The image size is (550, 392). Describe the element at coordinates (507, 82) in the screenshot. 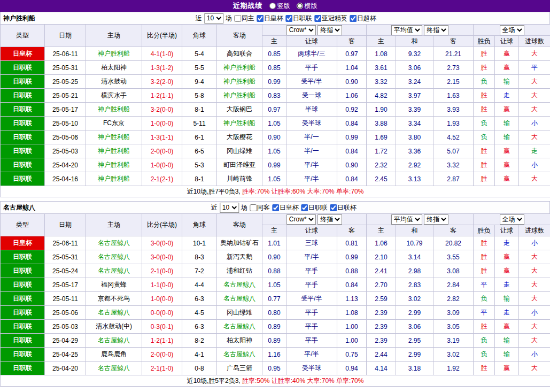

I see `handicap-result-cell: 输` at that location.